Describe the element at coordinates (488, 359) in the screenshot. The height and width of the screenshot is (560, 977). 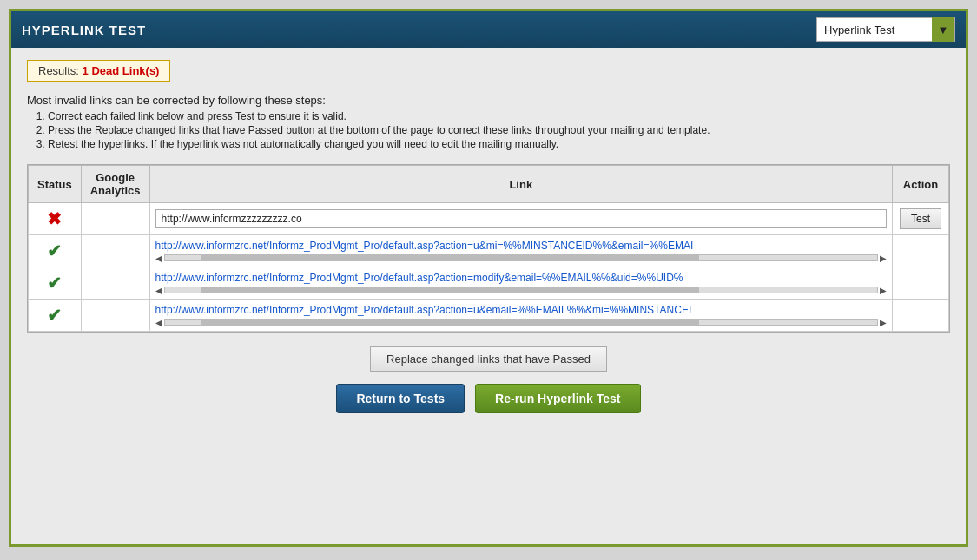
I see `replace-button: Replace changed links that have Passed` at that location.